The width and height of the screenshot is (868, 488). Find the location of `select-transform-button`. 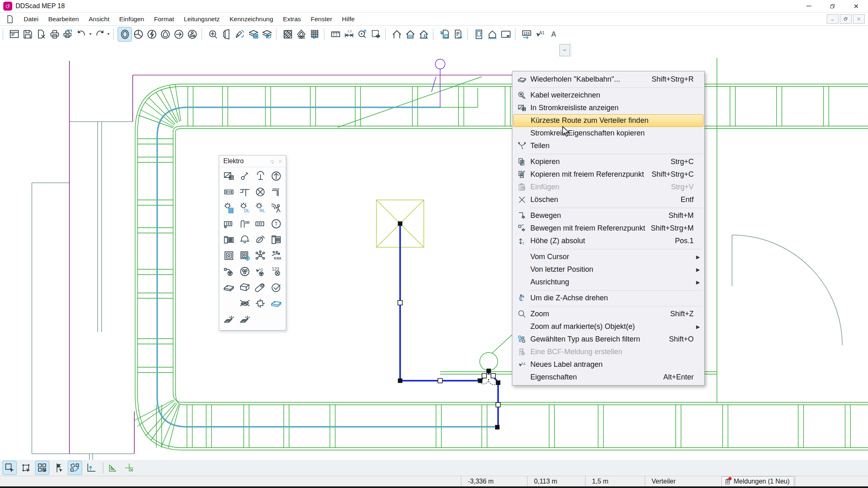

select-transform-button is located at coordinates (75, 468).